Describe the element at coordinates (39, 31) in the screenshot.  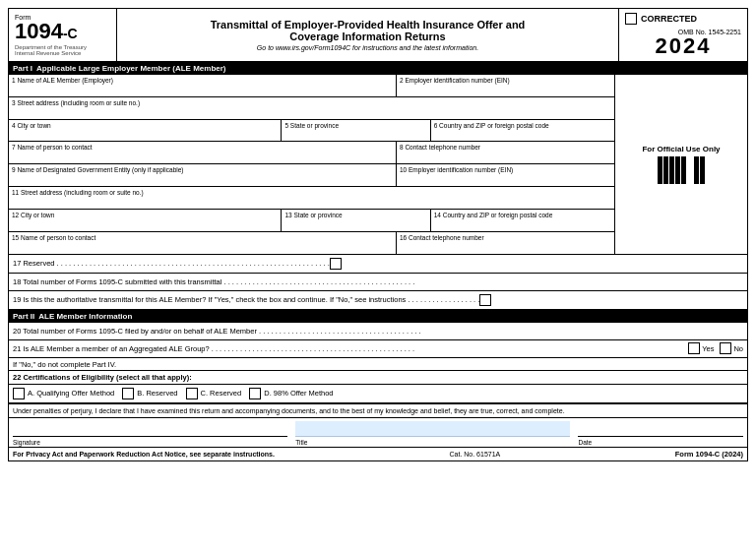
I see `form-number: 1094` at that location.